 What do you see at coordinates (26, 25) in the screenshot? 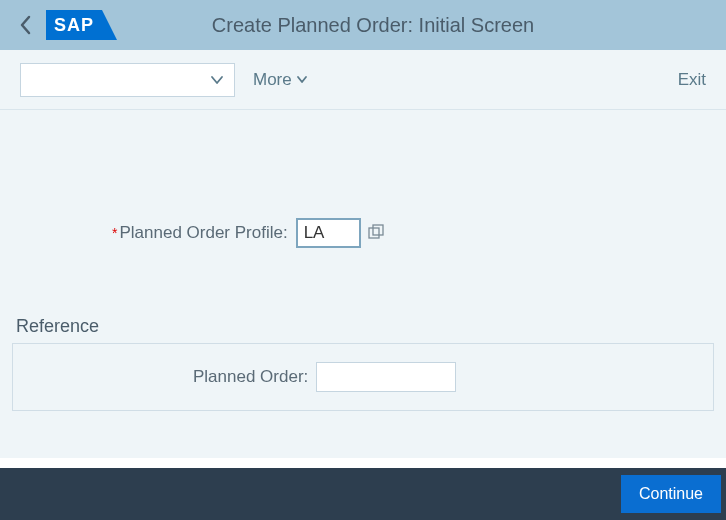
I see `chevron-left-icon` at bounding box center [26, 25].